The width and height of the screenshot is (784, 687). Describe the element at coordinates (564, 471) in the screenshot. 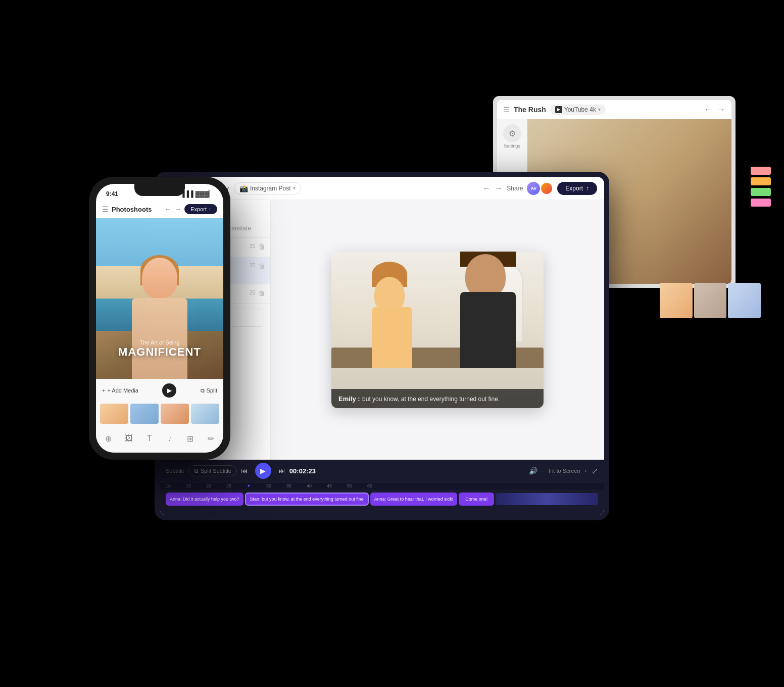

I see `timeline-right-controls: 🔊 − Fit to Screen + ⤢` at that location.